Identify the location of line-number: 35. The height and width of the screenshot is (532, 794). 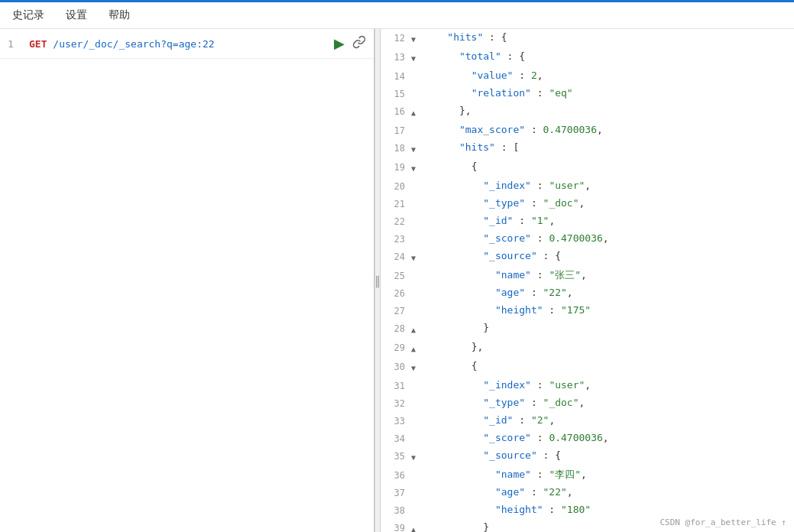
(396, 456).